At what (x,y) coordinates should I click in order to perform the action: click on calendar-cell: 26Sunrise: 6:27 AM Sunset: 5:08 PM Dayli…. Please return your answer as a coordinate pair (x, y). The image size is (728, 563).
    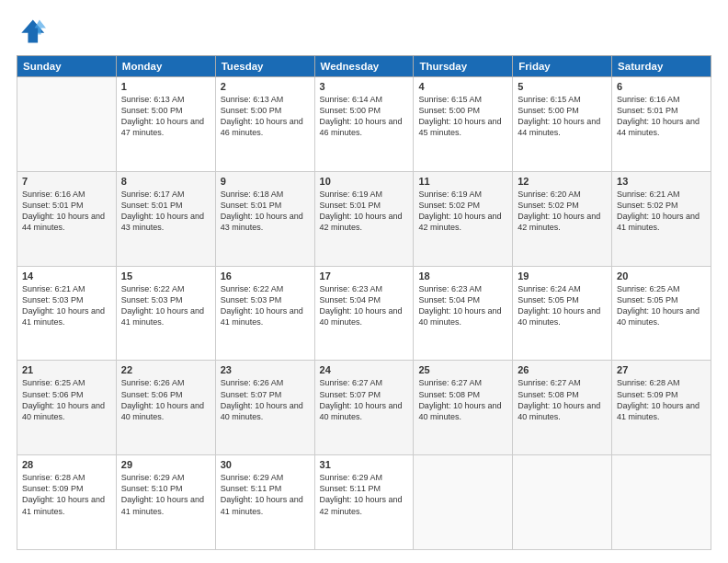
    Looking at the image, I should click on (563, 408).